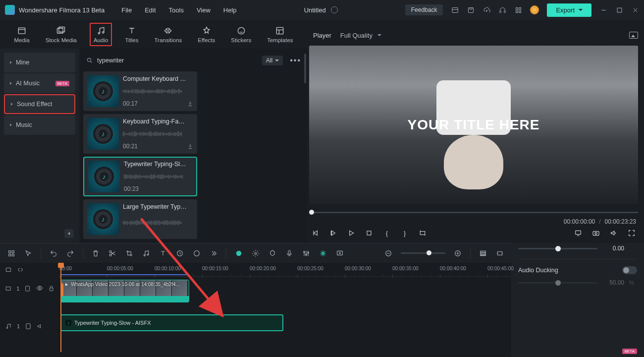 The height and width of the screenshot is (357, 644). Describe the element at coordinates (130, 146) in the screenshot. I see `clip-duration: 00:21` at that location.